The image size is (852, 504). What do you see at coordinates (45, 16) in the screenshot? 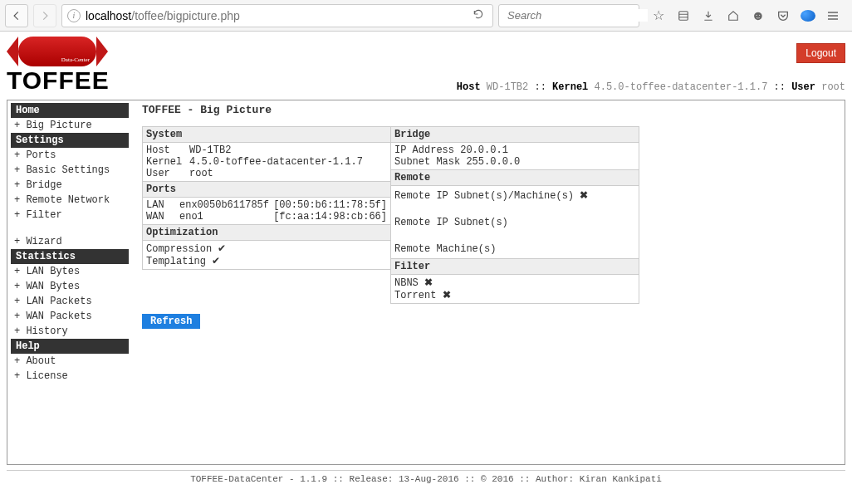
I see `forward-button` at bounding box center [45, 16].